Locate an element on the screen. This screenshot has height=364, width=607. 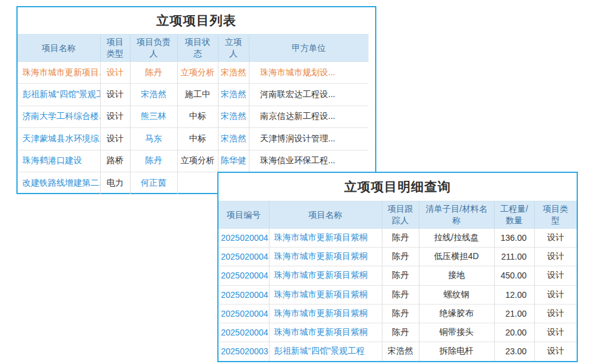
initiator-link: 陈华健 is located at coordinates (233, 161).